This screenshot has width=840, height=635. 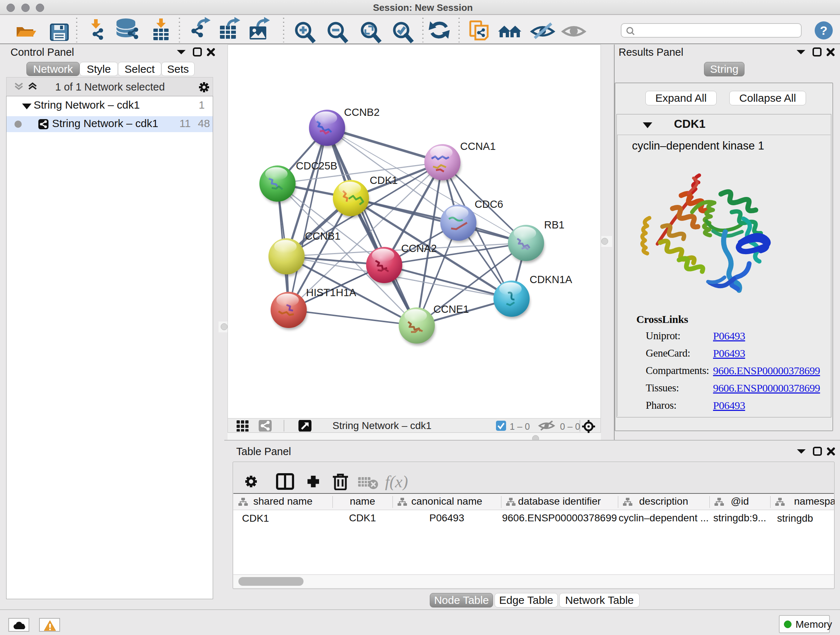 I want to click on svg-text: CCNA2, so click(x=419, y=249).